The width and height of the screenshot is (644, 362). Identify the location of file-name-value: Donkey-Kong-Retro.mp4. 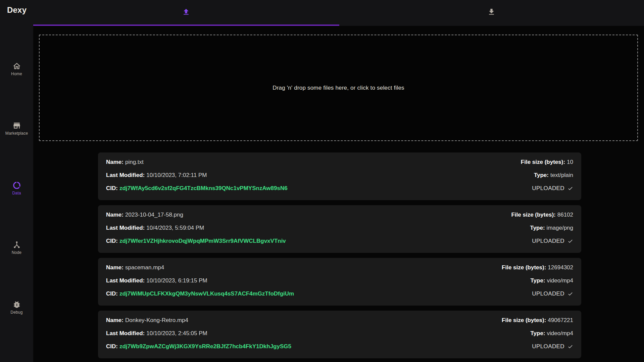
(157, 320).